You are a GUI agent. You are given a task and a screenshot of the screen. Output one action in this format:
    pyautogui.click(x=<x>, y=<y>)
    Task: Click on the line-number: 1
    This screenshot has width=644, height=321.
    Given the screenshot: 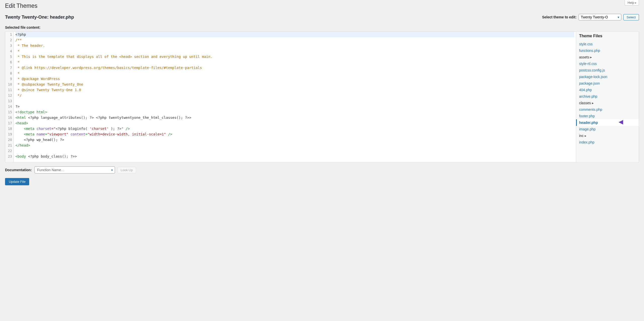 What is the action you would take?
    pyautogui.click(x=10, y=34)
    